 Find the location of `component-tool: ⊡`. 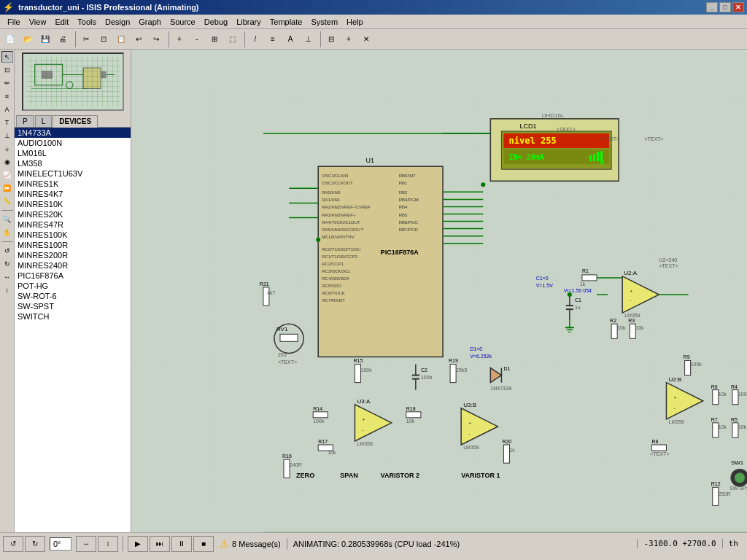

component-tool: ⊡ is located at coordinates (7, 70).